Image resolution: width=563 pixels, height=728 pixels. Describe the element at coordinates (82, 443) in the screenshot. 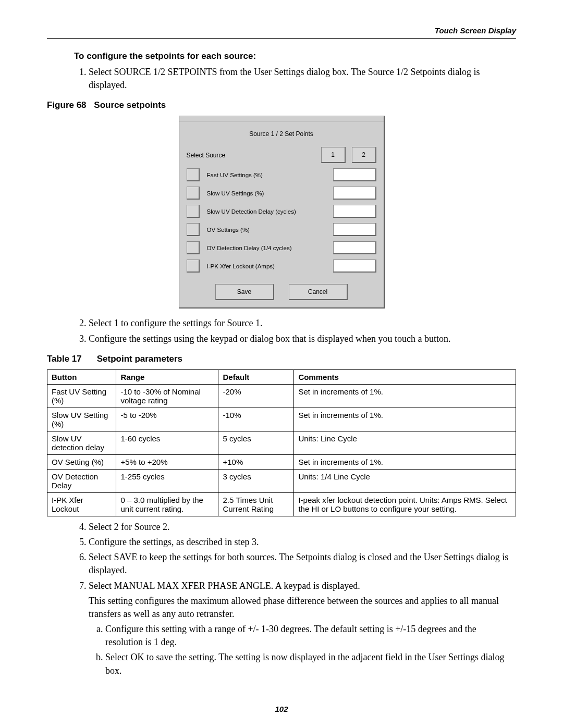

I see `td: Slow UV detection delay` at that location.